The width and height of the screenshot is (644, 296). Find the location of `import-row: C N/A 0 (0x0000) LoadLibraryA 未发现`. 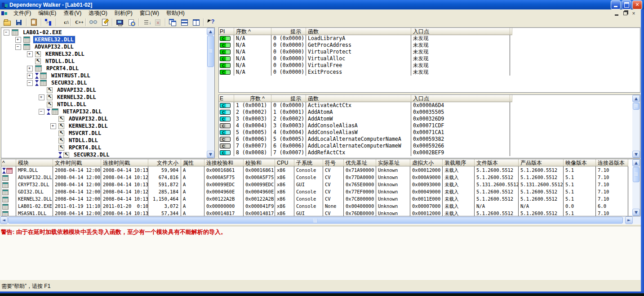

import-row: C N/A 0 (0x0000) LoadLibraryA 未发现 is located at coordinates (430, 39).